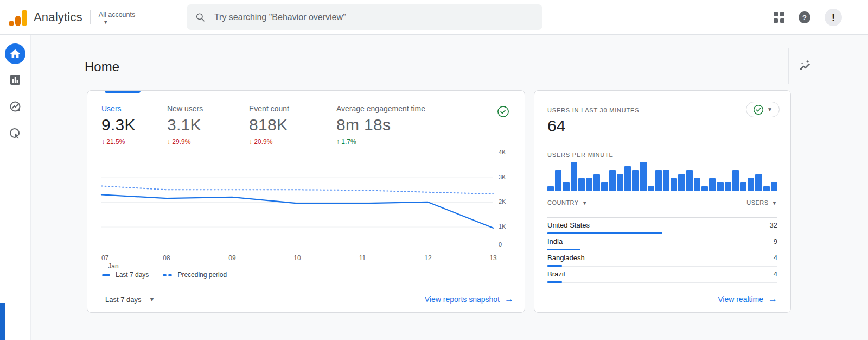 The image size is (868, 340). Describe the element at coordinates (434, 17) in the screenshot. I see `top-app-bar: Analytics All accounts ▼ ? !` at that location.